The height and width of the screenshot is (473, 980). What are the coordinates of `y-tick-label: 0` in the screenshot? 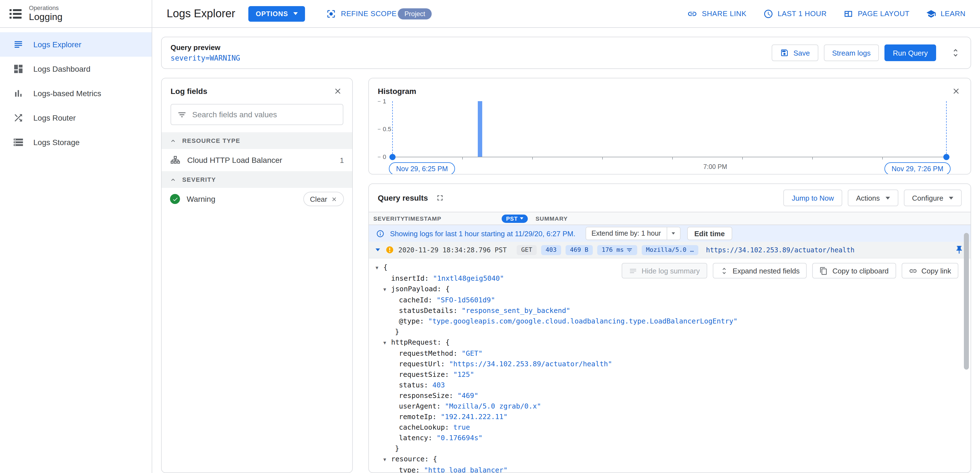 It's located at (382, 157).